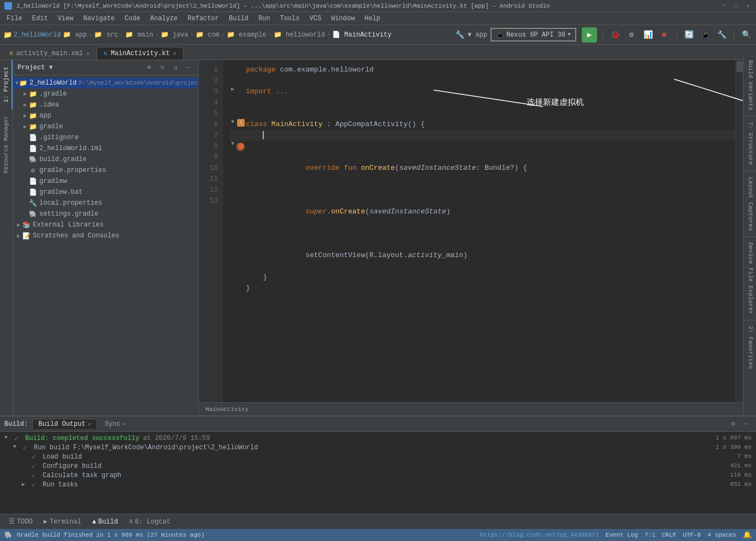 Image resolution: width=756 pixels, height=541 pixels. What do you see at coordinates (7, 85) in the screenshot?
I see `left-tab-project: 1: Project` at bounding box center [7, 85].